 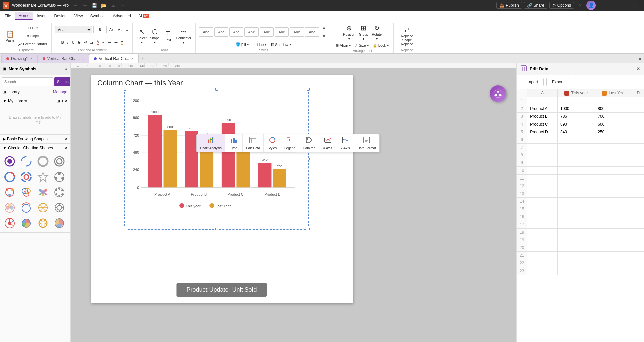 I want to click on style-8: Abc, so click(x=312, y=32).